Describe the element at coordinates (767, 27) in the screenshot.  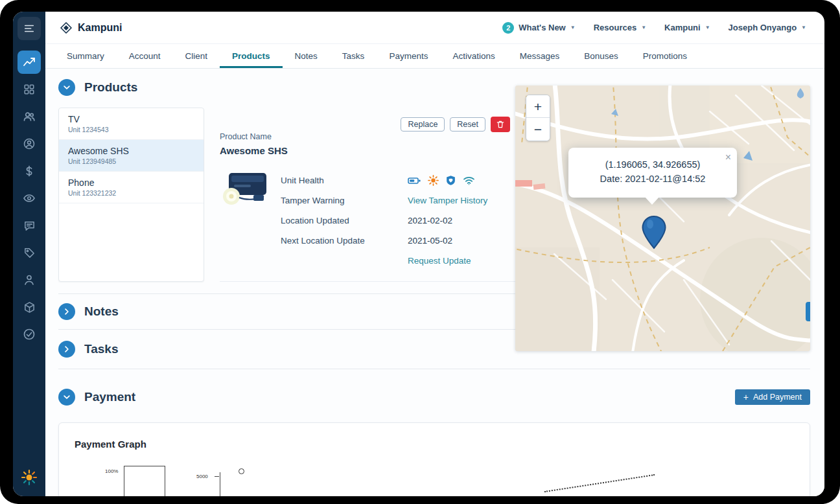
I see `user-menu: Joseph Onyango ▼` at that location.